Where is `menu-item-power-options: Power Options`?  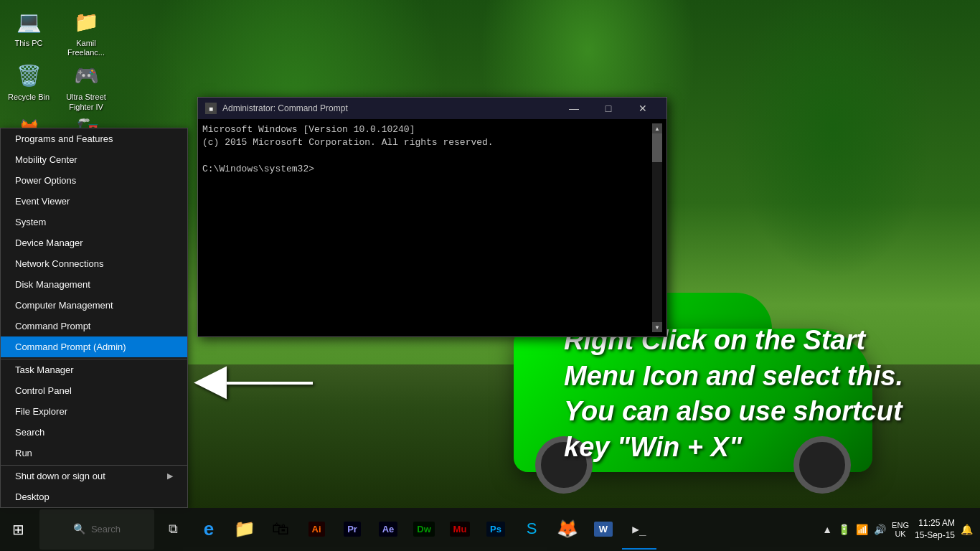 menu-item-power-options: Power Options is located at coordinates (94, 181).